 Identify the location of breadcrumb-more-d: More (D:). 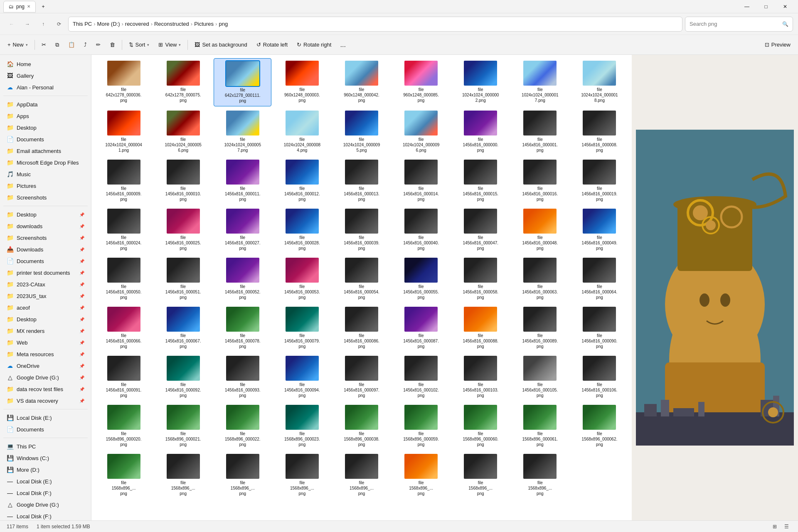
(109, 24).